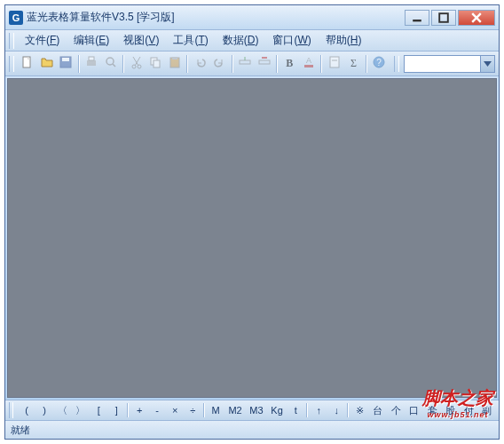  What do you see at coordinates (219, 64) in the screenshot?
I see `redo-icon` at bounding box center [219, 64].